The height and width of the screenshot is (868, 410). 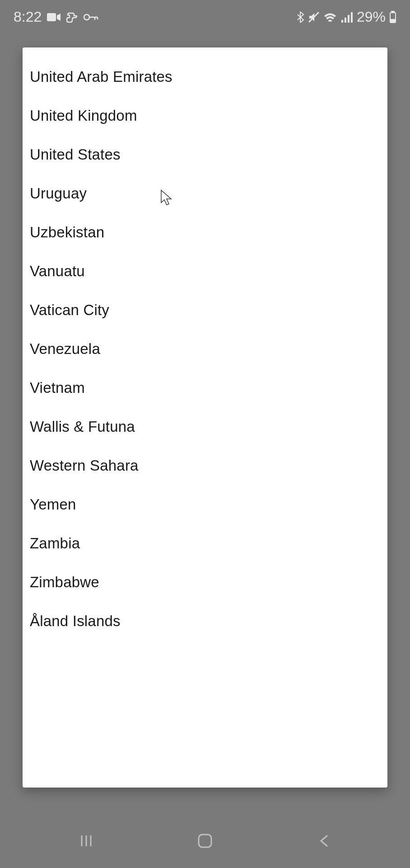 I want to click on country-item: Venezuela, so click(x=205, y=349).